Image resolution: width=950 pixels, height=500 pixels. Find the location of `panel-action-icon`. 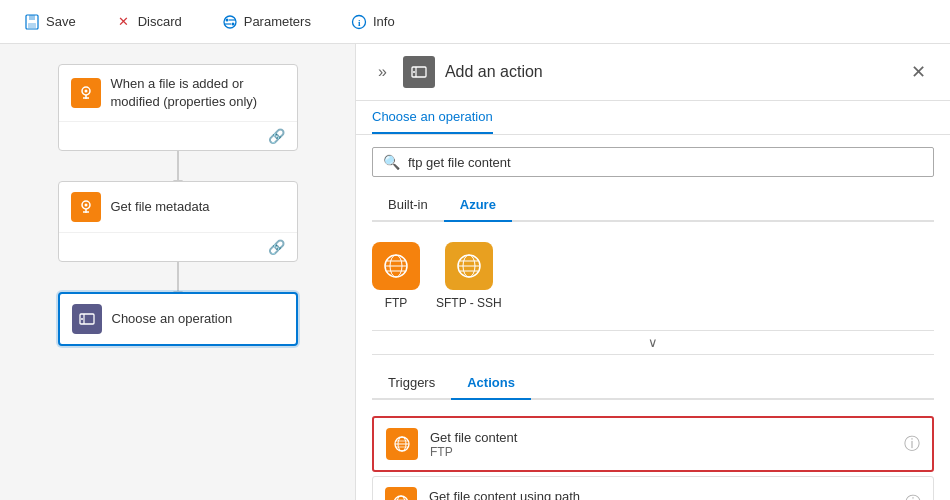

panel-action-icon is located at coordinates (419, 72).